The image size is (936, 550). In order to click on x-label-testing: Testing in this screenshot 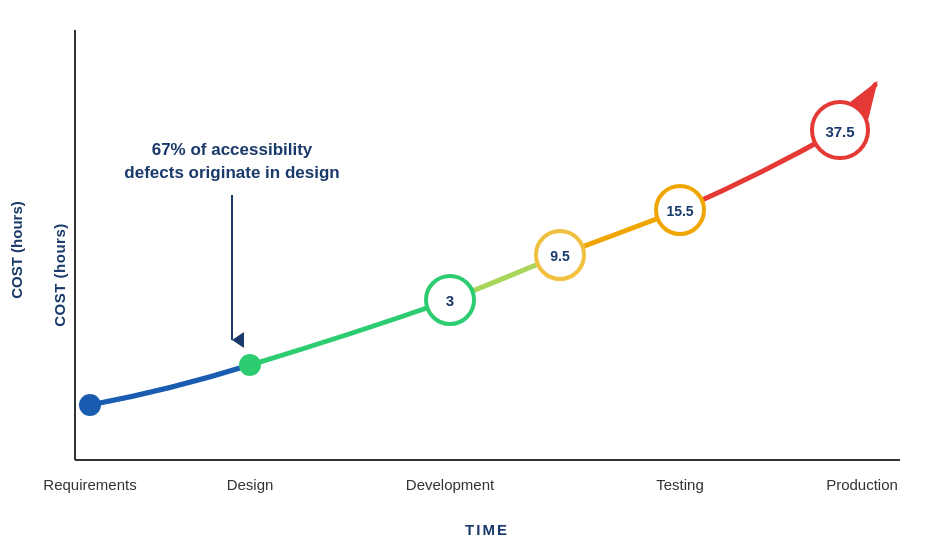, I will do `click(680, 484)`.